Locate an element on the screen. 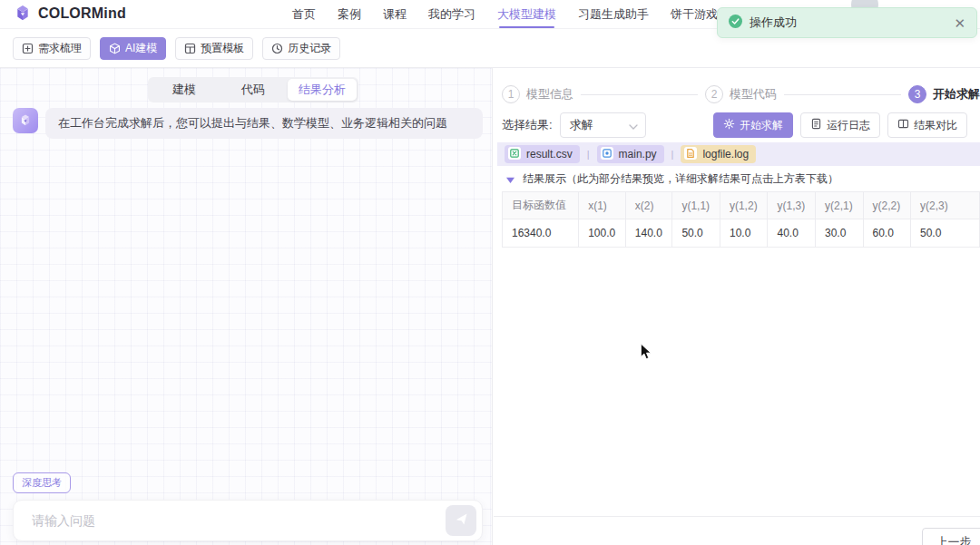  tab-result-analysis: 结果分析 is located at coordinates (322, 90).